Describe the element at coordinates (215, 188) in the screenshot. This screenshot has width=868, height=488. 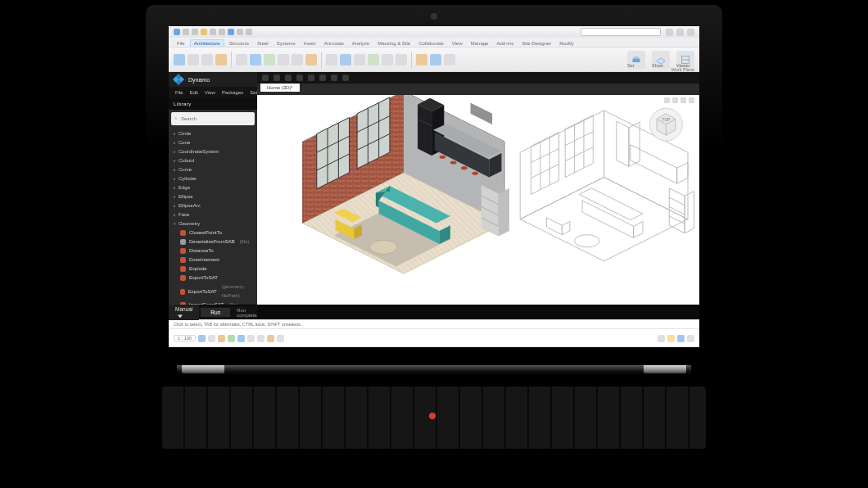
I see `tree-category: Edge` at that location.